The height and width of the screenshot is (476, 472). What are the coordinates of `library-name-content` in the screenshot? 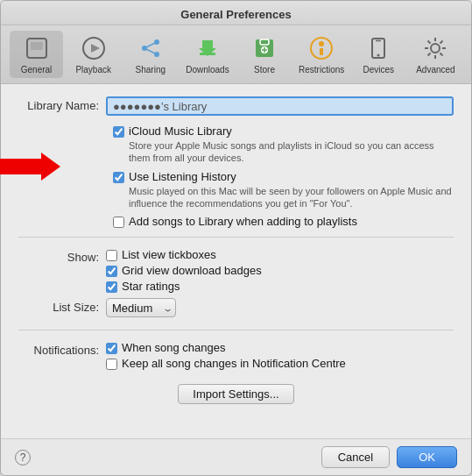 It's located at (280, 106).